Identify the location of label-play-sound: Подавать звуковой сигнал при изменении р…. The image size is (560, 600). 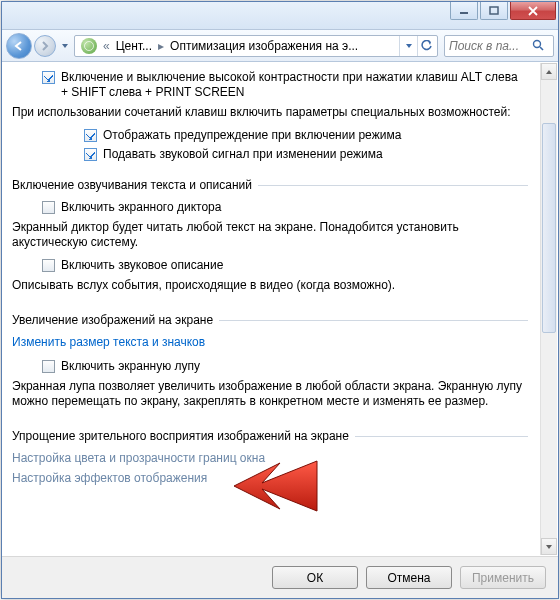
(243, 154).